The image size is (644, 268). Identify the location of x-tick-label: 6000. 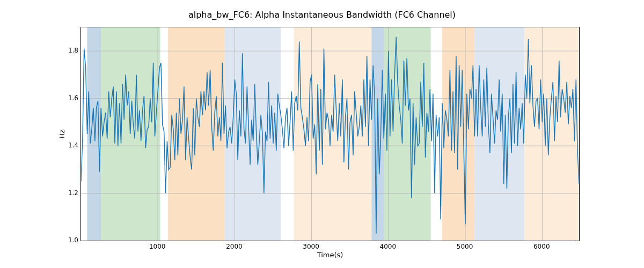
(542, 247).